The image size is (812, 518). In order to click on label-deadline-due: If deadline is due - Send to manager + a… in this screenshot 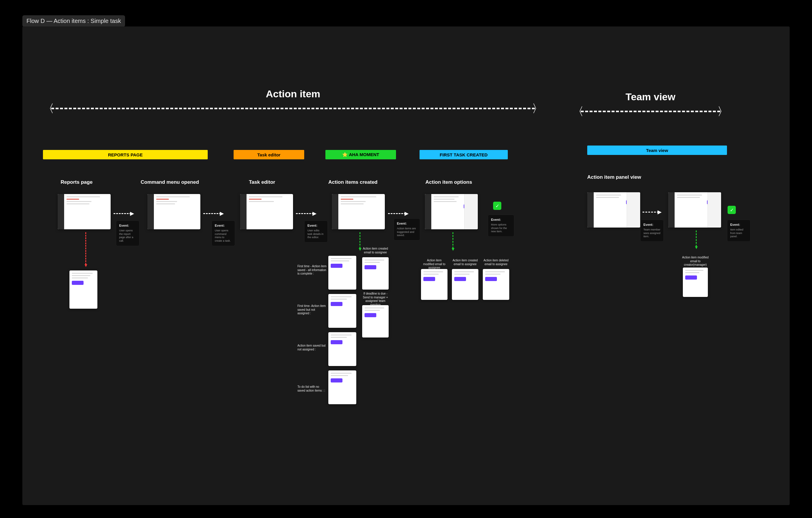, I will do `click(376, 299)`.